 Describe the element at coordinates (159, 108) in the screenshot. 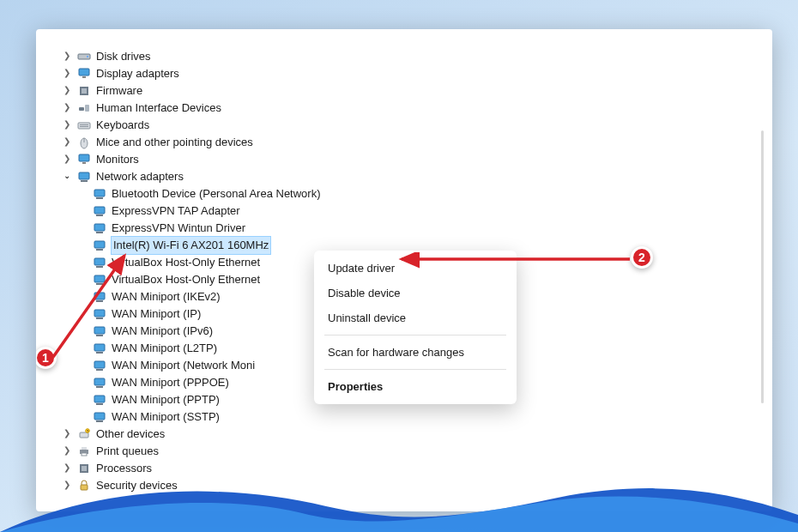

I see `tree-category-label: Human Interface Devices` at that location.